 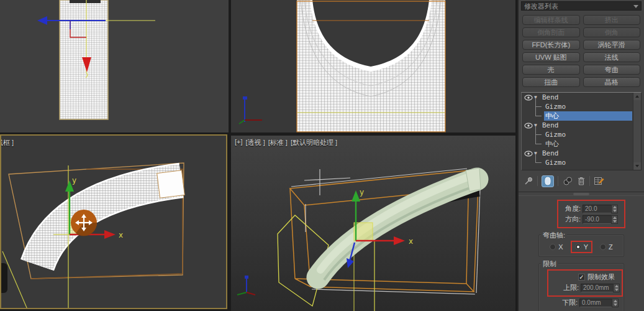 What do you see at coordinates (606, 247) in the screenshot?
I see `axis-option-z: Z` at bounding box center [606, 247].